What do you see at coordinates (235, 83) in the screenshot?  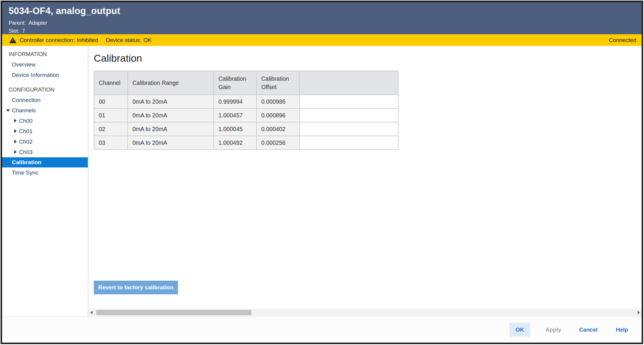 I see `col-header-calibration-gain: Calibration Gain` at bounding box center [235, 83].